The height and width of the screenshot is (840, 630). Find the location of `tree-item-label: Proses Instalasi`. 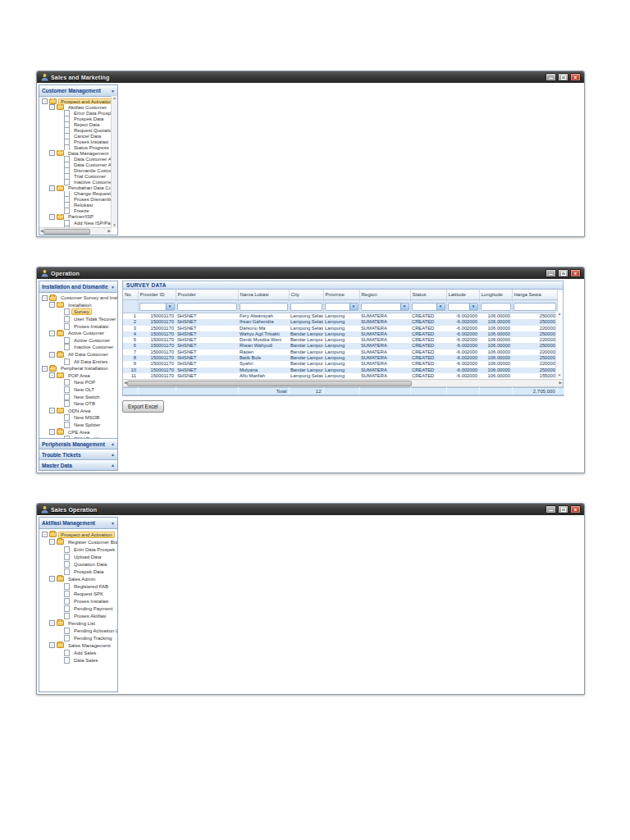

tree-item-label: Proses Instalasi is located at coordinates (91, 326).